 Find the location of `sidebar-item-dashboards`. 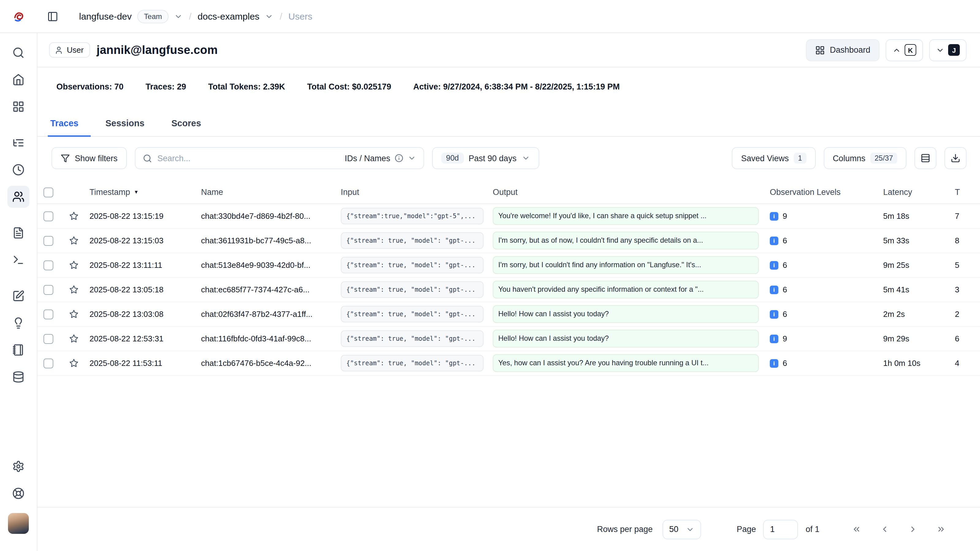

sidebar-item-dashboards is located at coordinates (18, 107).